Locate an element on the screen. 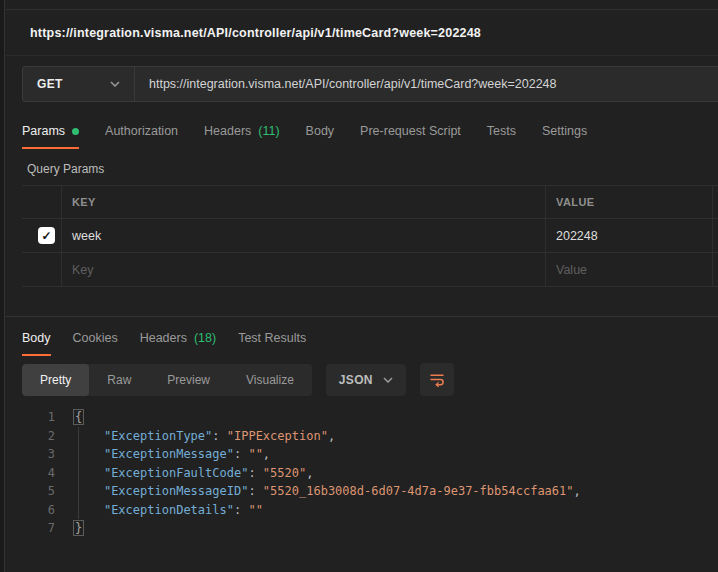 The width and height of the screenshot is (718, 572). response-tab-cookies-label: Cookies is located at coordinates (96, 338).